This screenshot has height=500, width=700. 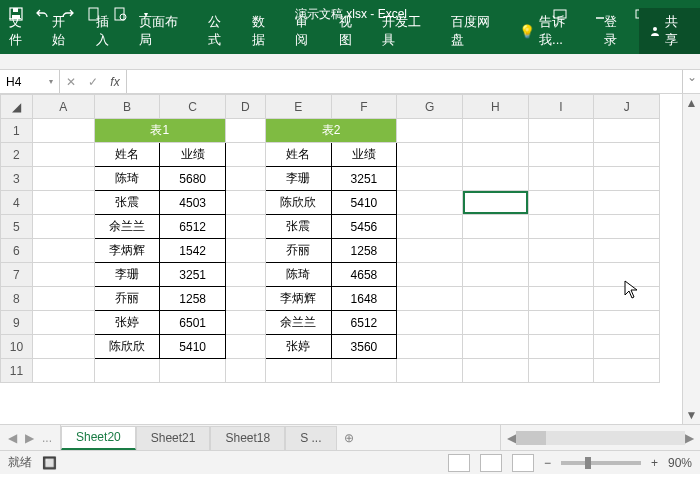 What do you see at coordinates (115, 82) in the screenshot?
I see `fx-icon: fx` at bounding box center [115, 82].